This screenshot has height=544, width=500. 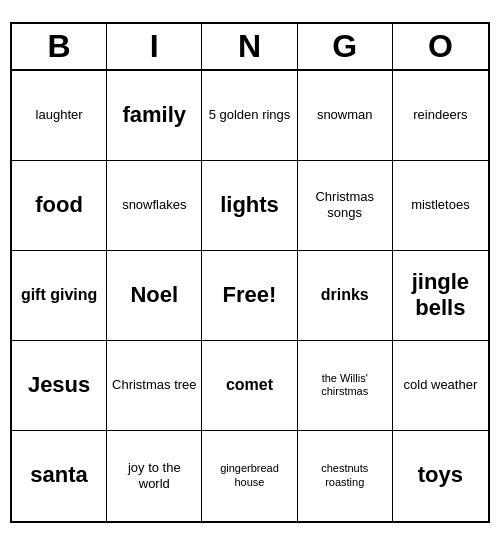 What do you see at coordinates (346, 46) in the screenshot?
I see `header-letter: G` at bounding box center [346, 46].